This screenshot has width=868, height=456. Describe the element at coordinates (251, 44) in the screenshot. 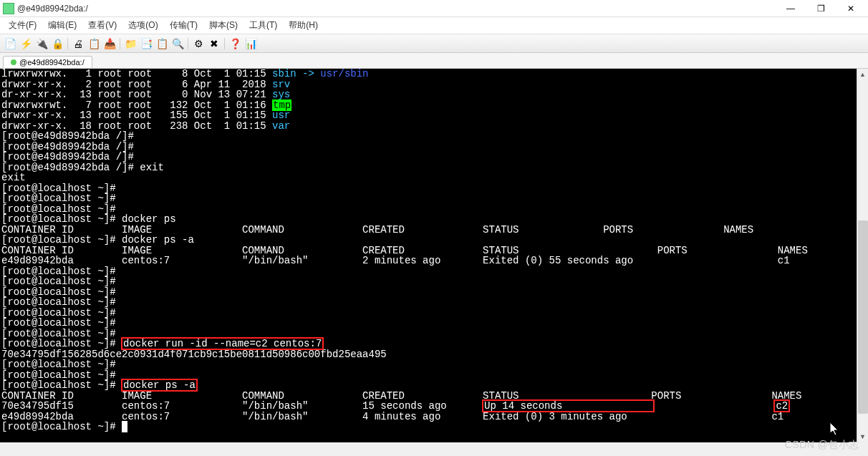

I see `tool-sessions-icon: 📊` at that location.